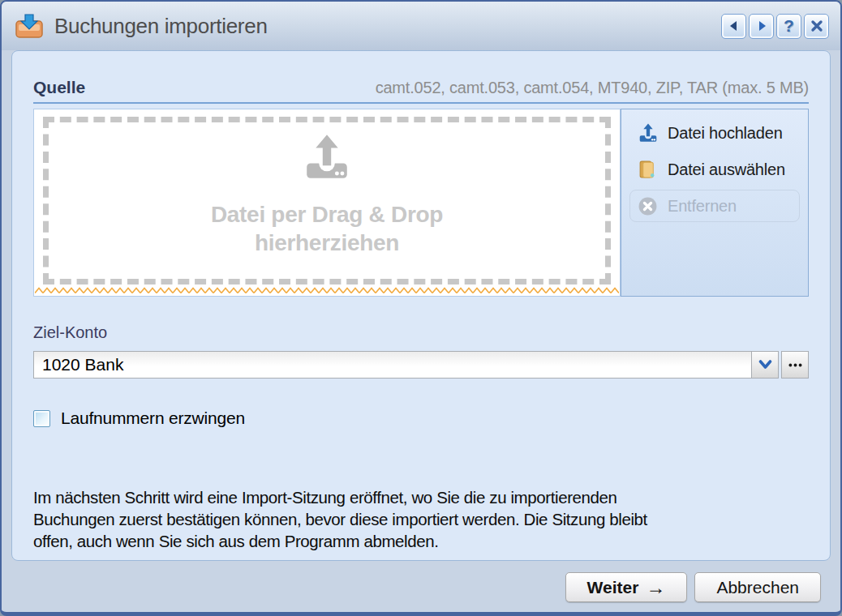 The height and width of the screenshot is (616, 842). I want to click on help-button: ?, so click(788, 26).